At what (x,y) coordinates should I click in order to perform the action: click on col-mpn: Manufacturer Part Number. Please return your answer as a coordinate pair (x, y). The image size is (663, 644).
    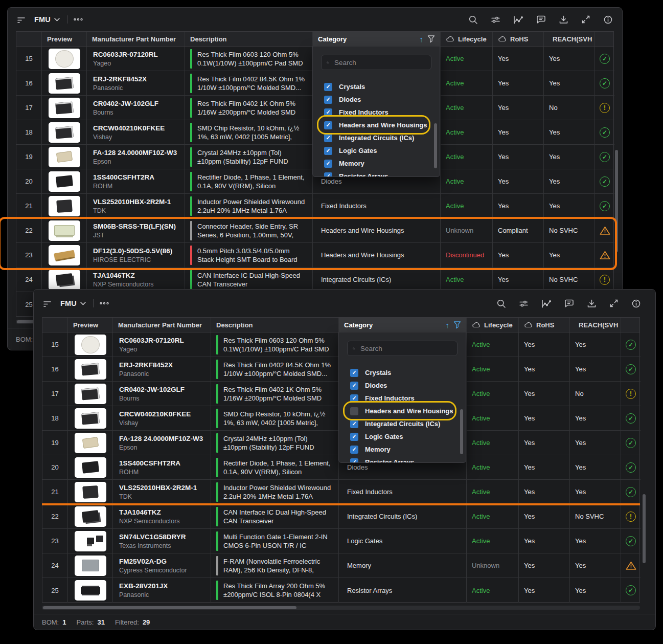
    Looking at the image, I should click on (162, 325).